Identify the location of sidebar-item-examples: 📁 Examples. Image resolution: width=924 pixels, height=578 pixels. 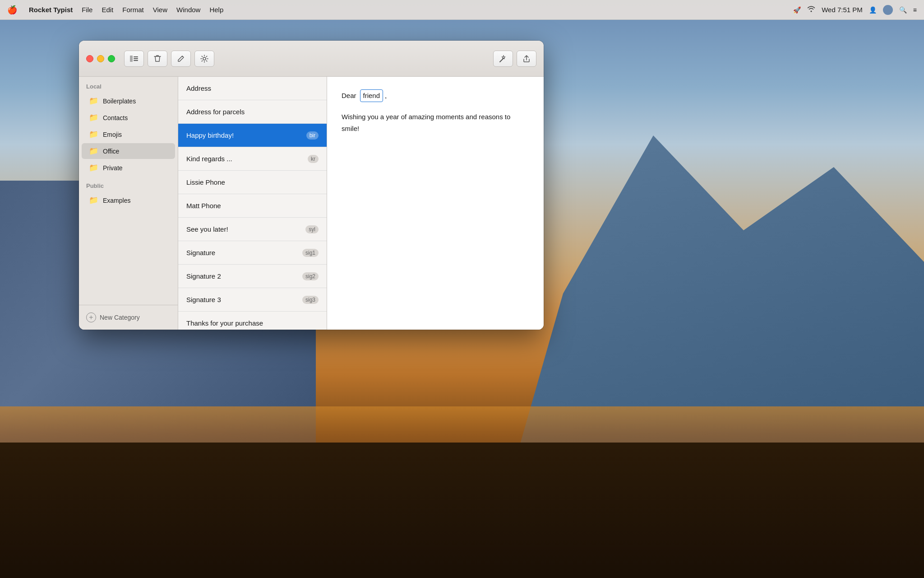
(128, 200).